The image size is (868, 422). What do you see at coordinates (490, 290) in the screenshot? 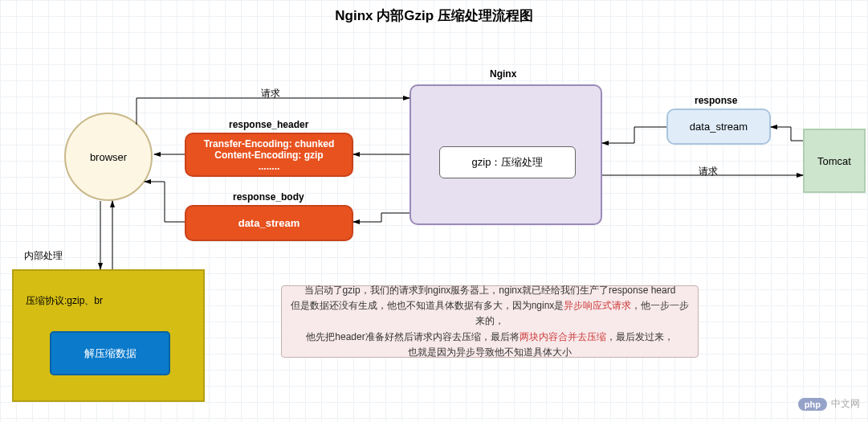
I see `note-line1: 当启动了gzip，我们的请求到nginx服务器上，nginx就已经给我们生产了r…` at bounding box center [490, 290].